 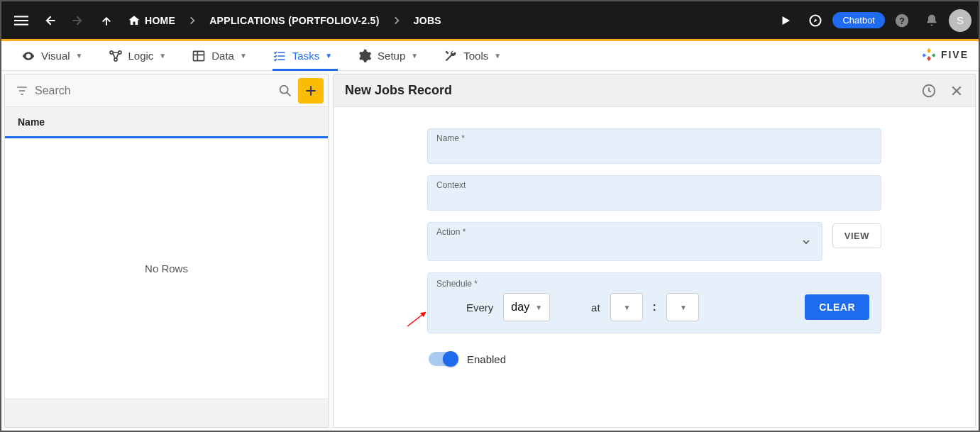 What do you see at coordinates (654, 307) in the screenshot?
I see `schedule-row: Every day ▼ at ▼ :` at bounding box center [654, 307].